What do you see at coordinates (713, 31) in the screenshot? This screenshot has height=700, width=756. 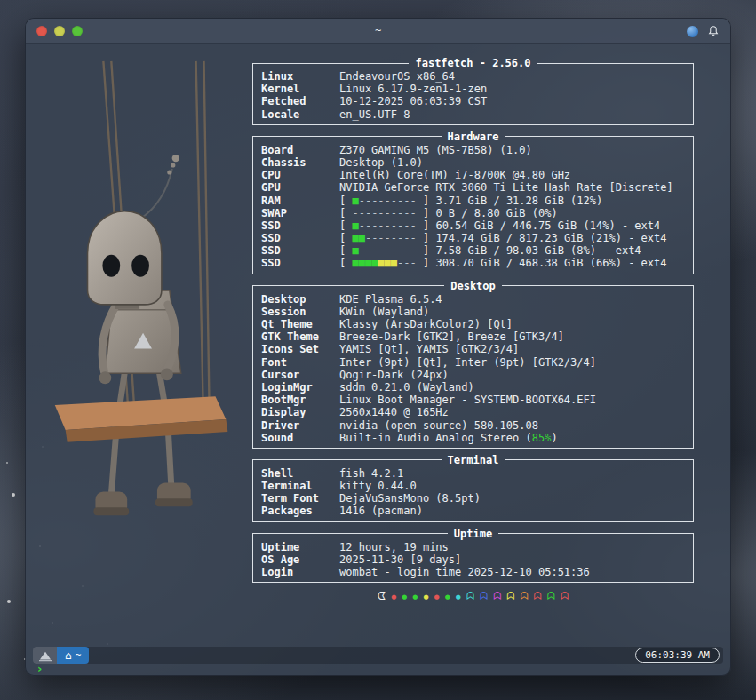 I see `bell-icon` at bounding box center [713, 31].